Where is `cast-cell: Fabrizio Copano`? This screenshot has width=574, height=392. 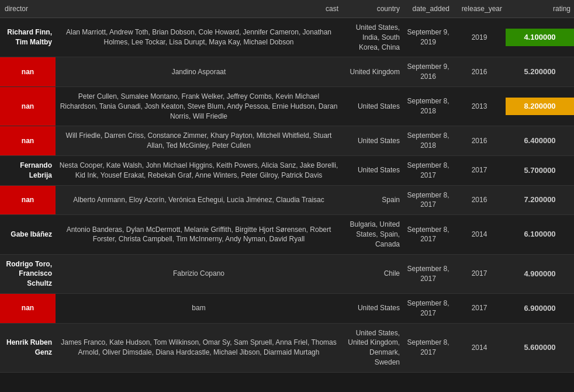 cast-cell: Fabrizio Copano is located at coordinates (199, 273).